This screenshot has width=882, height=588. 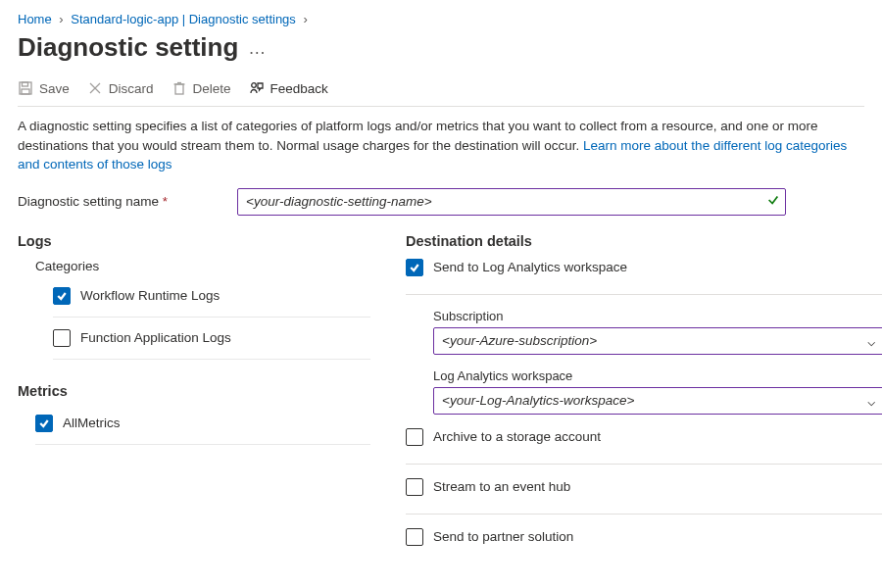 What do you see at coordinates (519, 341) in the screenshot?
I see `subscription-value: <your-Azure-subscription>` at bounding box center [519, 341].